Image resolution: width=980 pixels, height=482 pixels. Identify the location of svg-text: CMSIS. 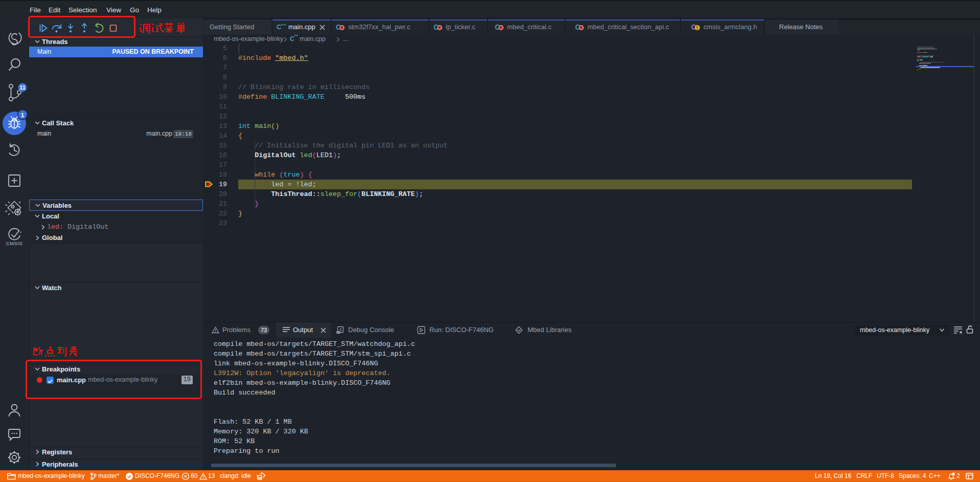
(14, 244).